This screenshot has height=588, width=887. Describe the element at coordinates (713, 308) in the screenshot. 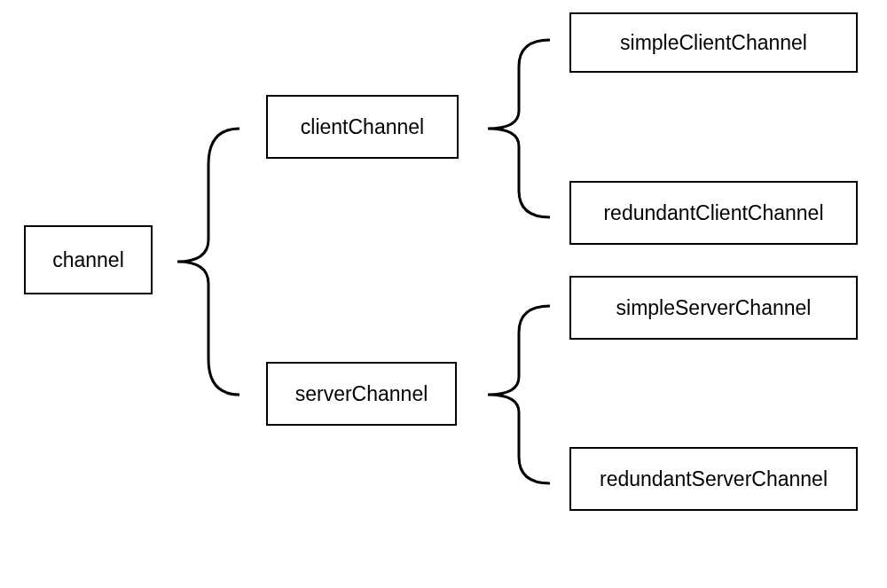

I see `node-simple-server-channel: simpleServerChannel` at that location.